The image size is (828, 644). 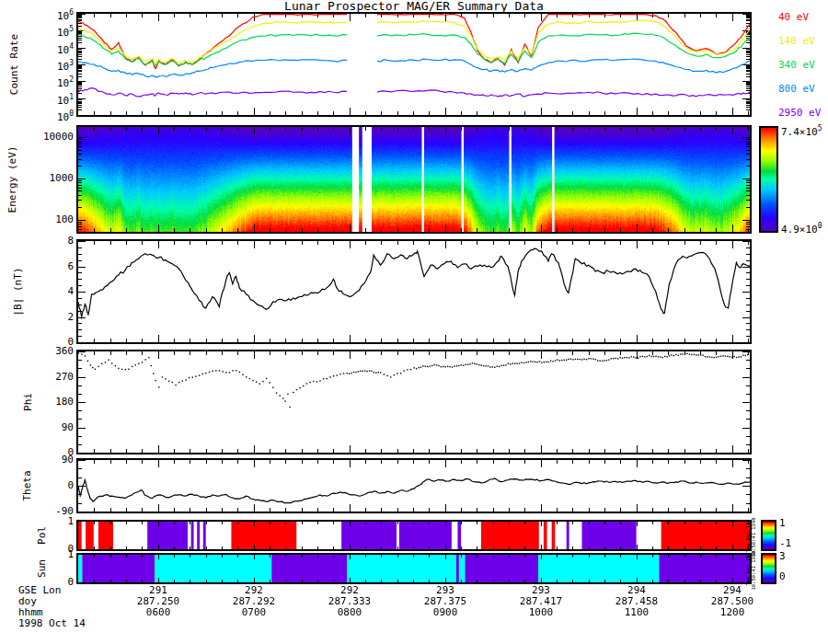 I want to click on colorbar-max-label: 7.4×105, so click(x=802, y=131).